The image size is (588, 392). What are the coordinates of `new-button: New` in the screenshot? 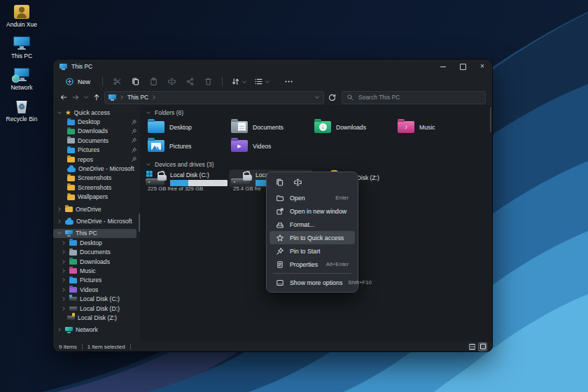 It's located at (78, 81).